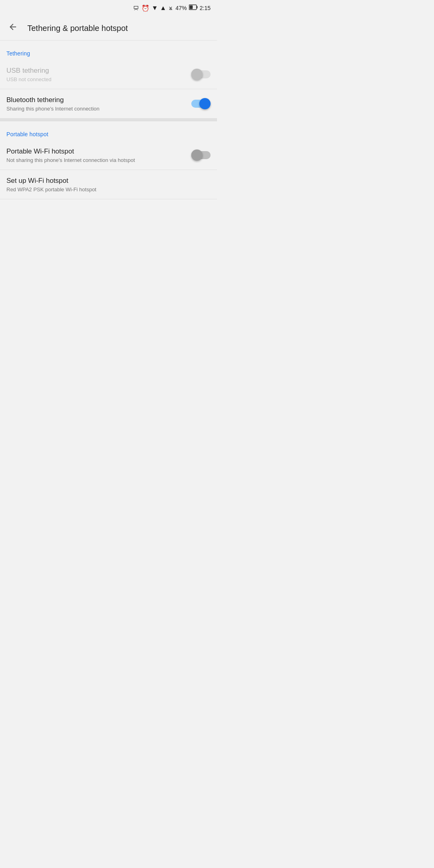 Image resolution: width=434 pixels, height=868 pixels. I want to click on back-button, so click(13, 28).